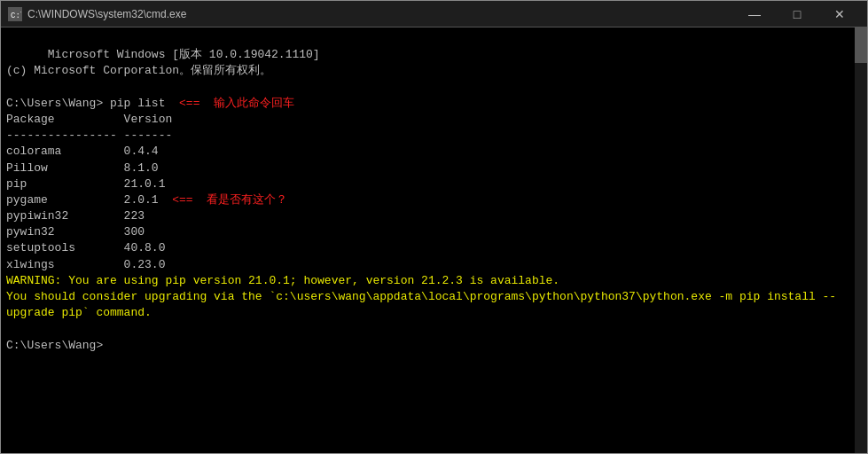 The height and width of the screenshot is (454, 868). I want to click on maximize-button: □, so click(797, 14).